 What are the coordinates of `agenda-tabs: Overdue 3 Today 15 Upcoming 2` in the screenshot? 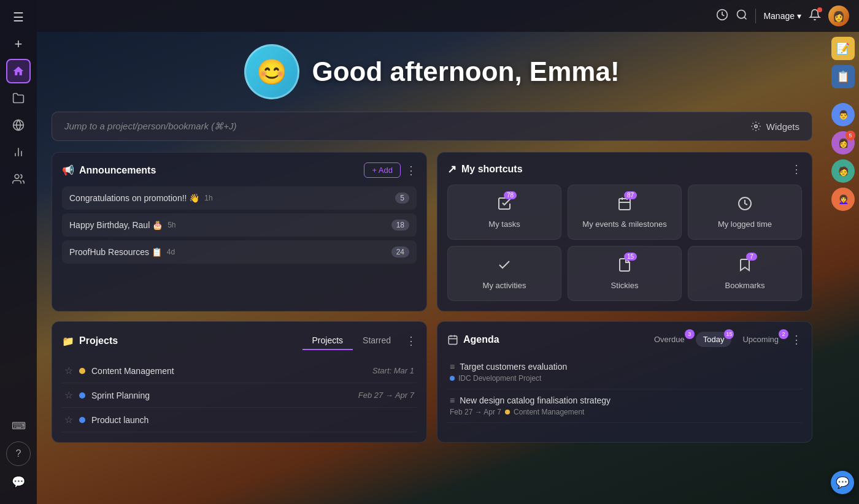 It's located at (717, 340).